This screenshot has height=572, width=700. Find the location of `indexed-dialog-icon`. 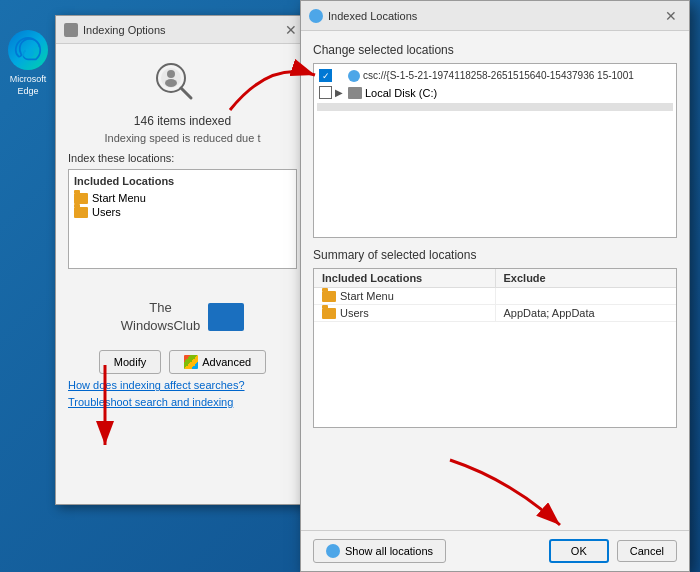

indexed-dialog-icon is located at coordinates (316, 16).